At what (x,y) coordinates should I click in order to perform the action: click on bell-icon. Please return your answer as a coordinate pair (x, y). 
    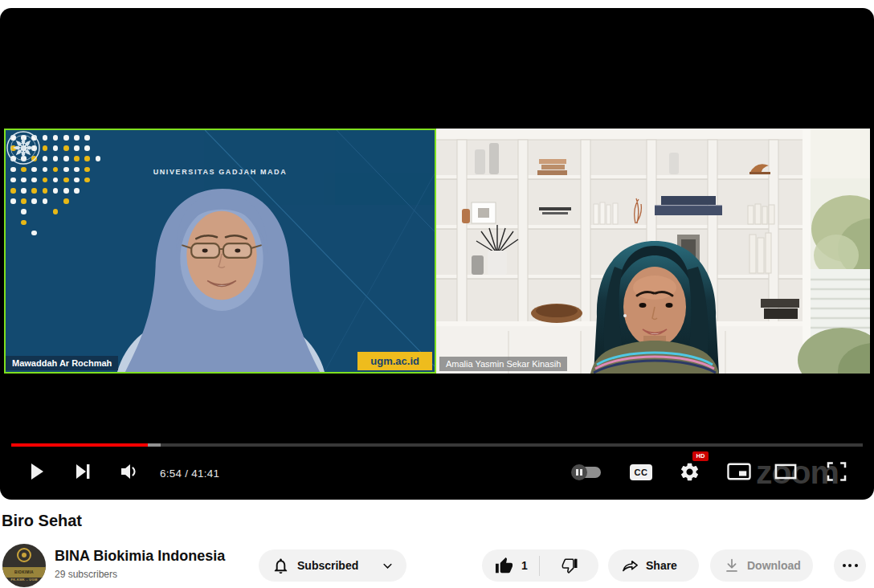
    Looking at the image, I should click on (281, 566).